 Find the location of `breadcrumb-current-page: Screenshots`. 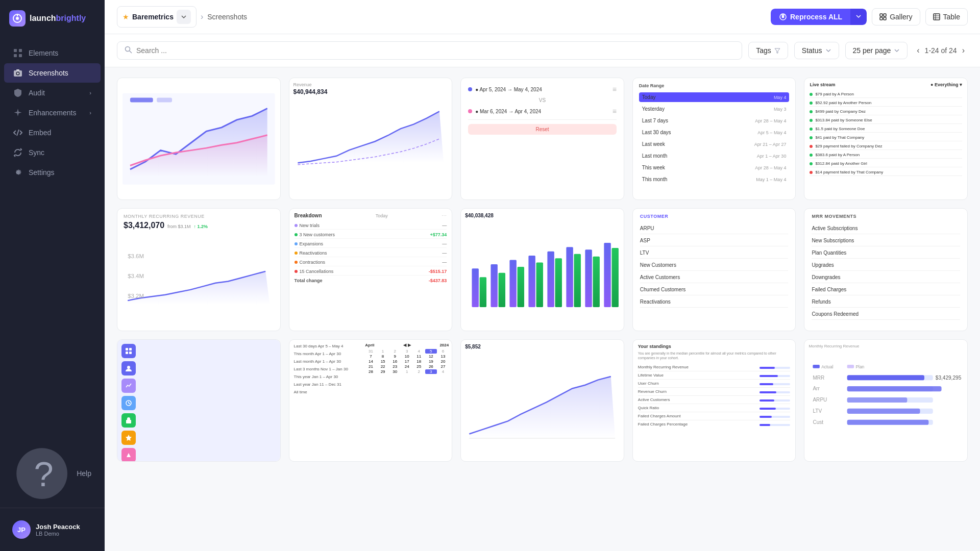

breadcrumb-current-page: Screenshots is located at coordinates (227, 17).